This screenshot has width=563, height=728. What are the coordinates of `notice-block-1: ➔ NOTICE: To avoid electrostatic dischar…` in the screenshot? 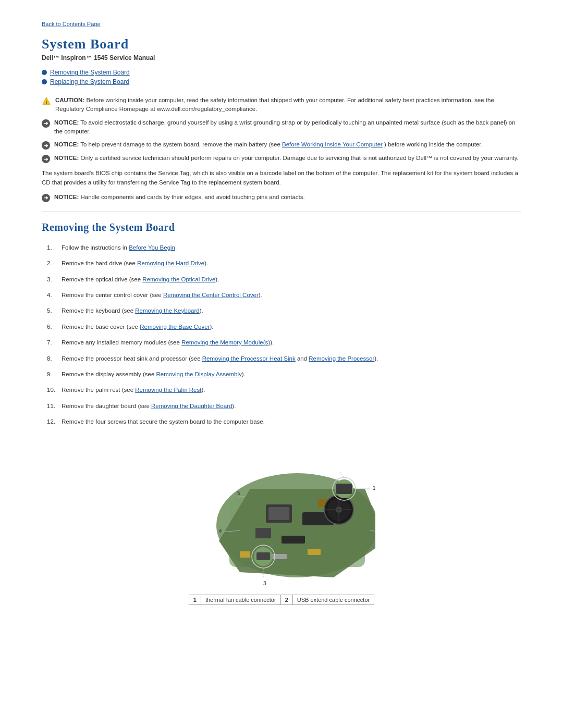 It's located at (282, 127).